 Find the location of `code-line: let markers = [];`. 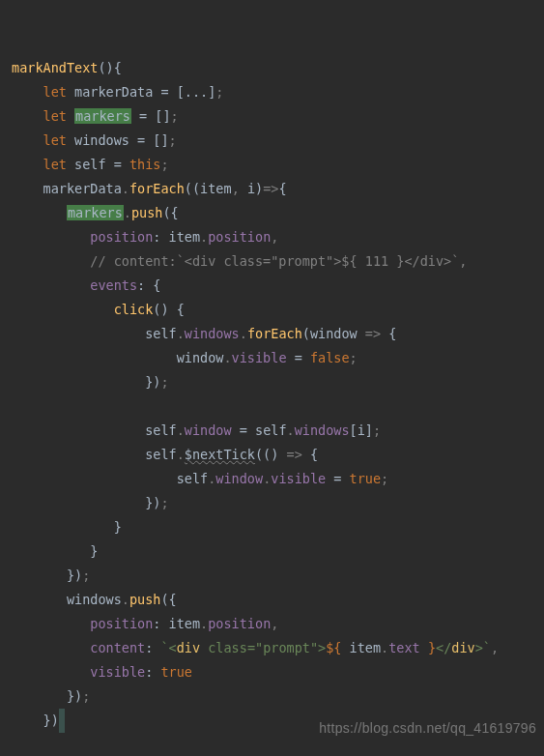

code-line: let markers = []; is located at coordinates (95, 116).